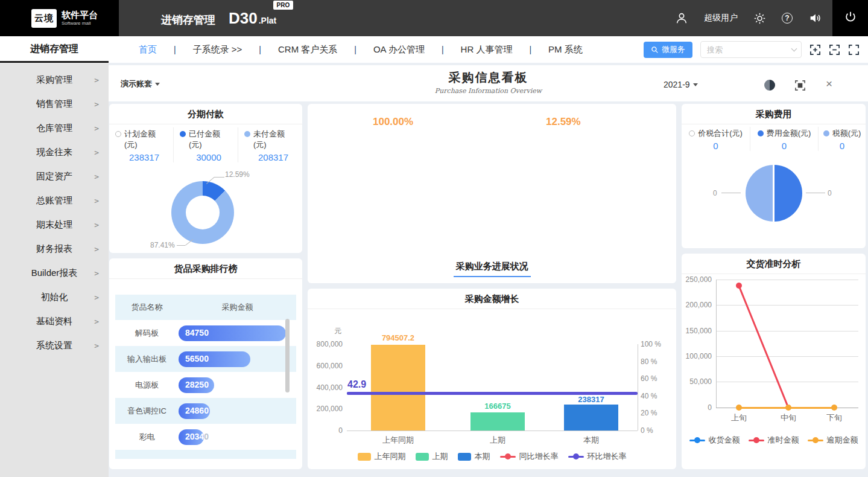 The height and width of the screenshot is (477, 868). Describe the element at coordinates (697, 331) in the screenshot. I see `y-tick: 150,000` at that location.